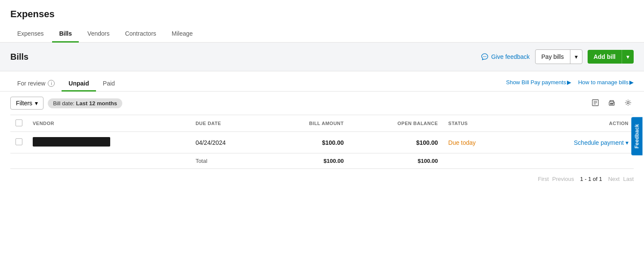 The width and height of the screenshot is (644, 272). I want to click on show-bill-pay-arrow-icon: ▶, so click(569, 83).